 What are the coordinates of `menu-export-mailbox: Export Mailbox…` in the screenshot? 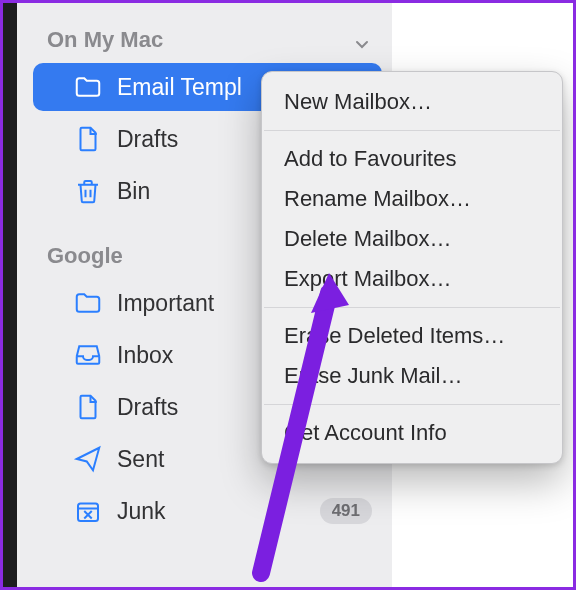 It's located at (412, 279).